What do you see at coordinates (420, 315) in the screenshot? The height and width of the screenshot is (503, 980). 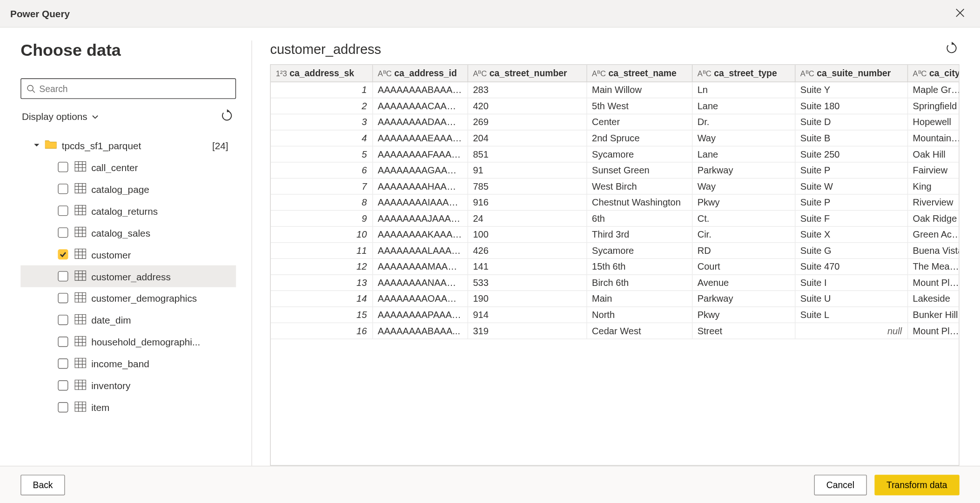 I see `cell: AAAAAAAAPAAAA...` at bounding box center [420, 315].